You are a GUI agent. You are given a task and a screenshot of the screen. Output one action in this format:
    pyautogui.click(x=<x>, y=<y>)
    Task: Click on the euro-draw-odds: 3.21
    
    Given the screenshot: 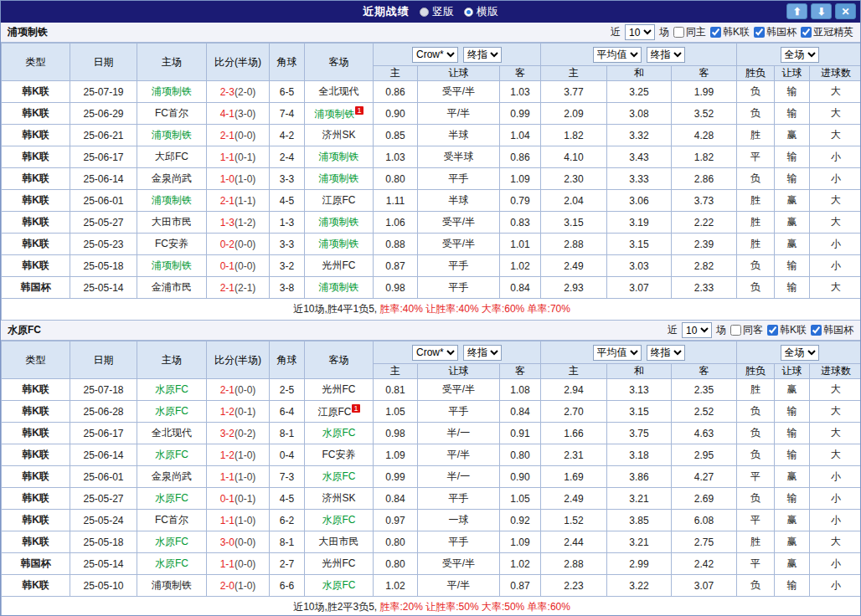 What is the action you would take?
    pyautogui.click(x=640, y=542)
    